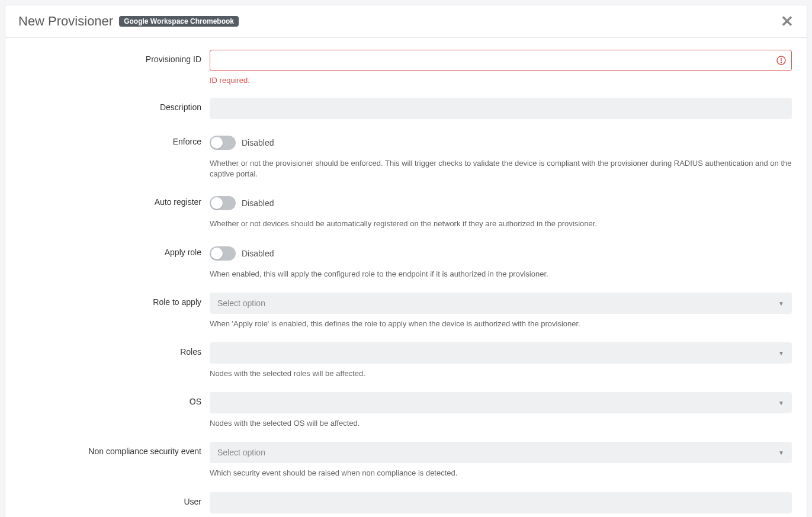 The image size is (812, 517). Describe the element at coordinates (406, 21) in the screenshot. I see `modal-header: New Provisioner Google Workspace Chromeb…` at that location.